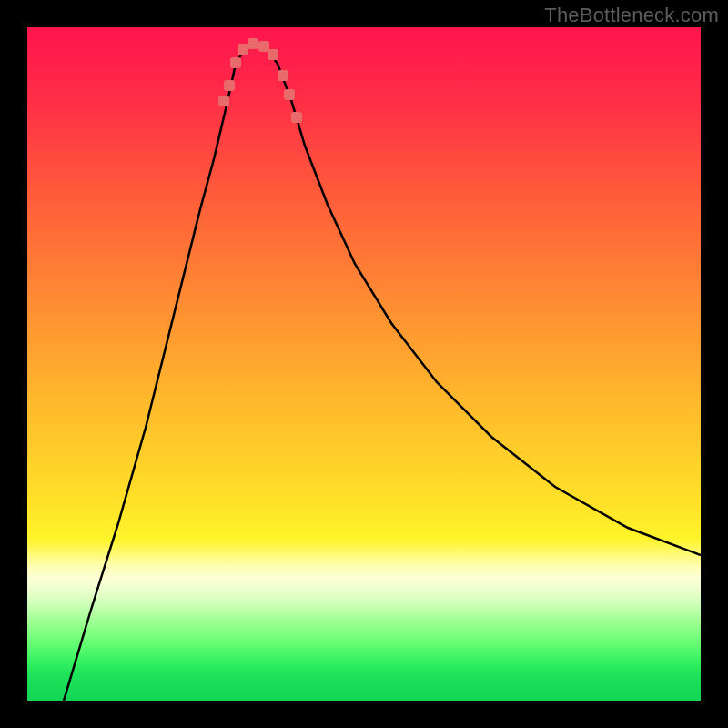  What do you see at coordinates (632, 15) in the screenshot?
I see `watermark-text: TheBottleneck.com` at bounding box center [632, 15].